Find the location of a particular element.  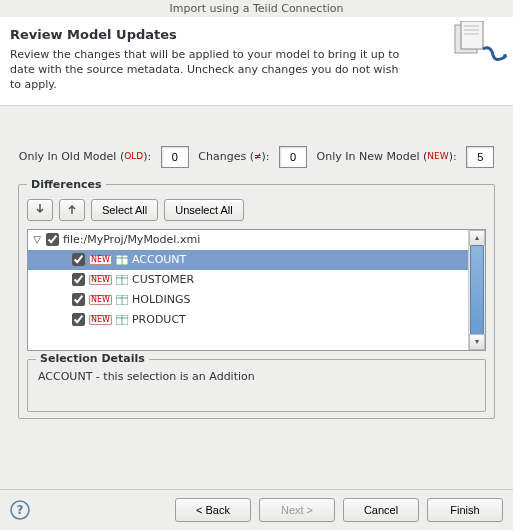

page-description: Review the changes that will be applied … is located at coordinates (210, 70).